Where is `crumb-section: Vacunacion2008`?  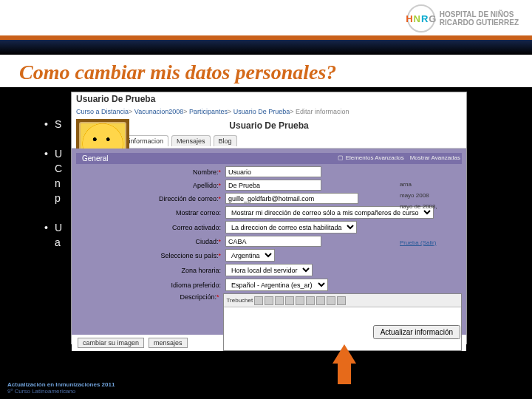 crumb-section: Vacunacion2008 is located at coordinates (159, 112).